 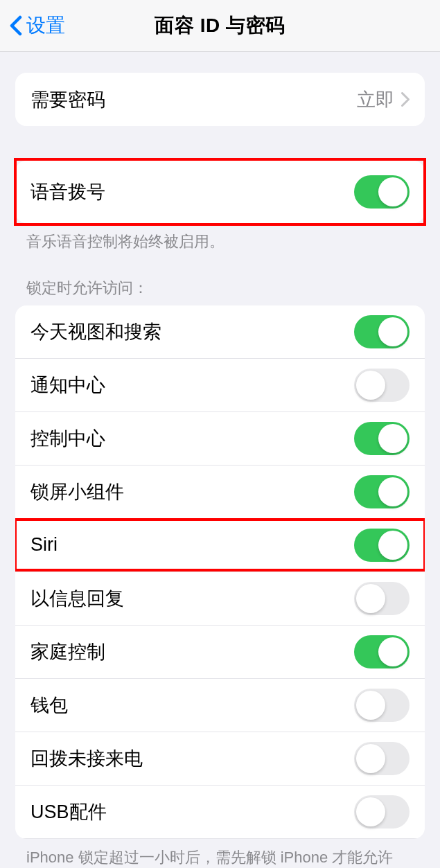 I want to click on lockscreen-row-label: 锁屏小组件, so click(x=78, y=492).